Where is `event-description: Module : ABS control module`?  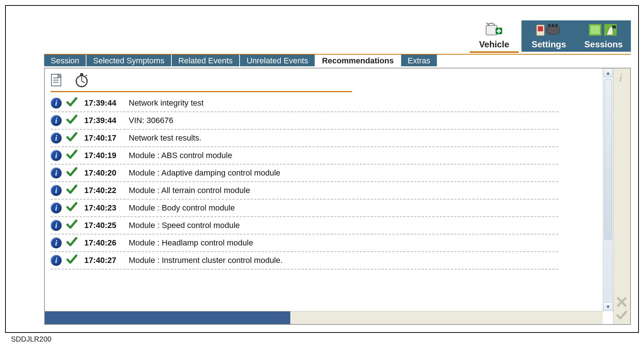
event-description: Module : ABS control module is located at coordinates (344, 156).